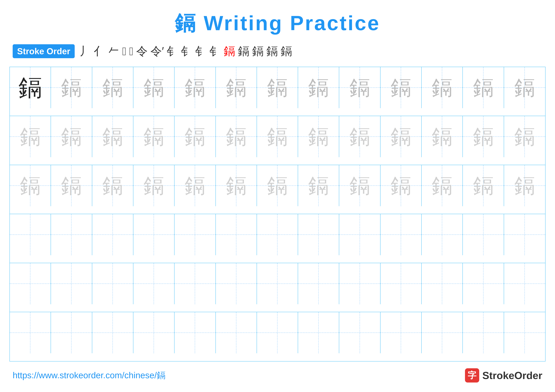  Describe the element at coordinates (401, 186) in the screenshot. I see `grid-cell-3-10: 鎘` at that location.